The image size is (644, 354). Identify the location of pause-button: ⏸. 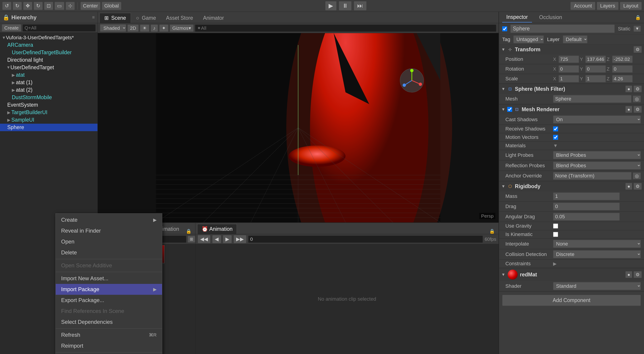
(345, 6).